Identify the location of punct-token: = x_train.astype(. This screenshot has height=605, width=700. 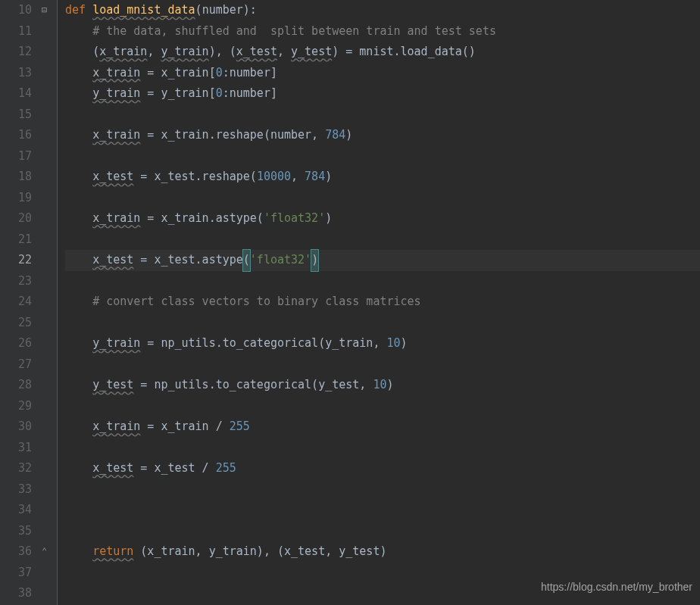
(202, 219).